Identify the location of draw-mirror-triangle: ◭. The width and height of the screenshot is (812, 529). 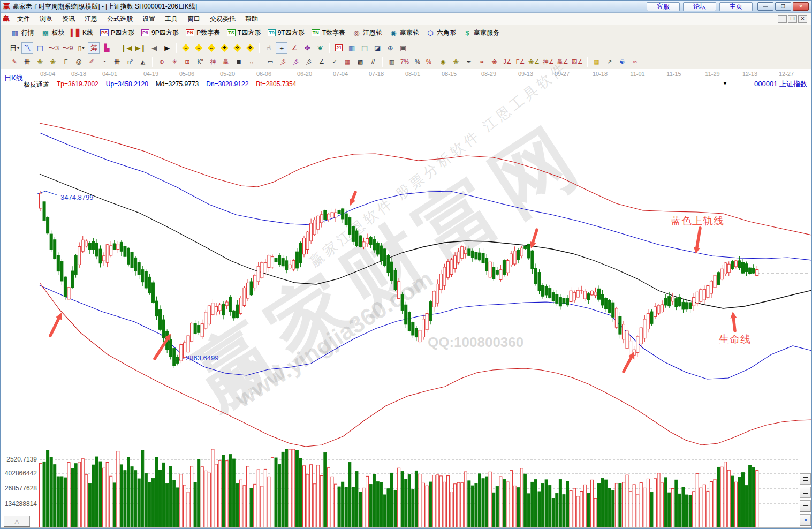
(143, 62).